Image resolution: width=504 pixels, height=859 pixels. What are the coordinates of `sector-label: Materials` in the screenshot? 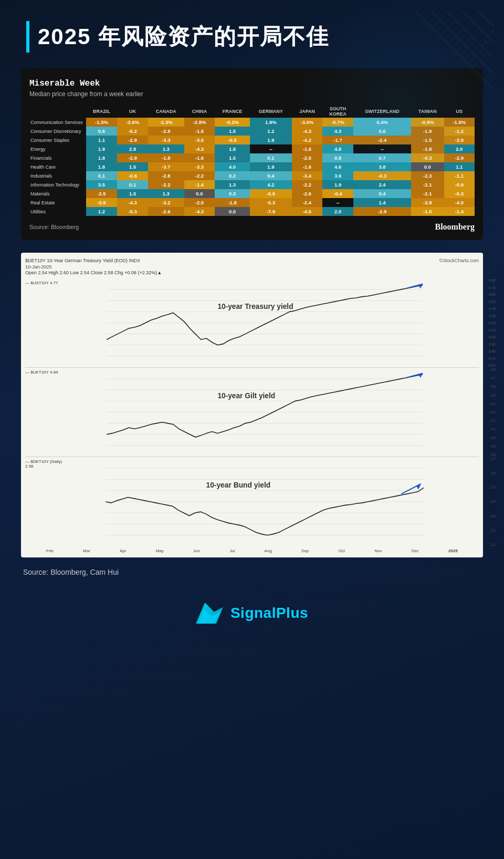 It's located at (58, 193).